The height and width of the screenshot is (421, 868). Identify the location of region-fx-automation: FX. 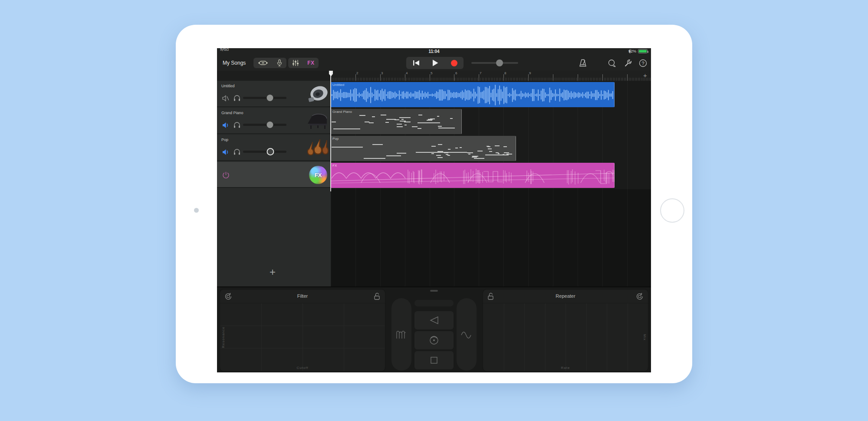
(473, 175).